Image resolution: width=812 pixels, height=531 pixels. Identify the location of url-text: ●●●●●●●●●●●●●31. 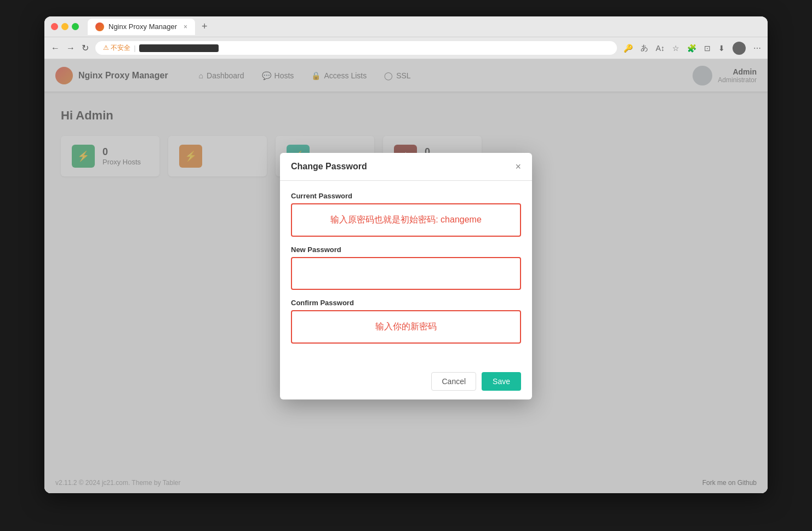
(179, 48).